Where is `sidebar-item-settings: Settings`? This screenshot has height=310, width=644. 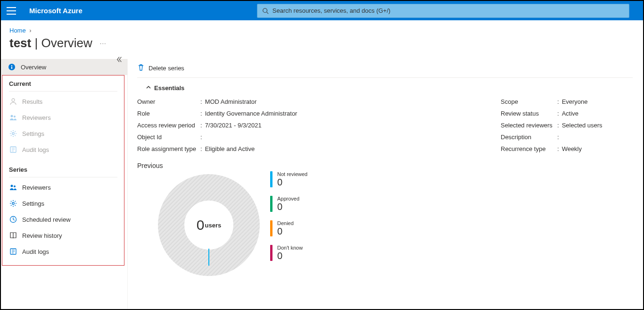 sidebar-item-settings: Settings is located at coordinates (63, 134).